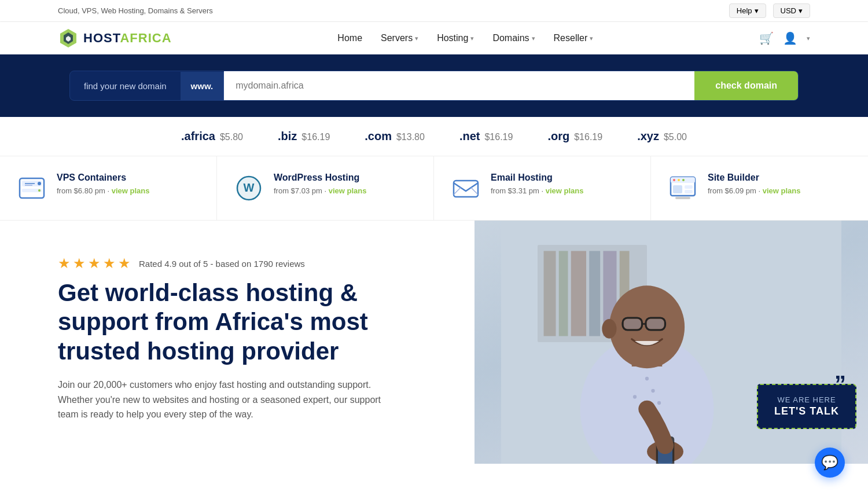 The width and height of the screenshot is (868, 495). I want to click on service-card-vps: VPS Containers from $6.80 pm · view plan…, so click(109, 188).